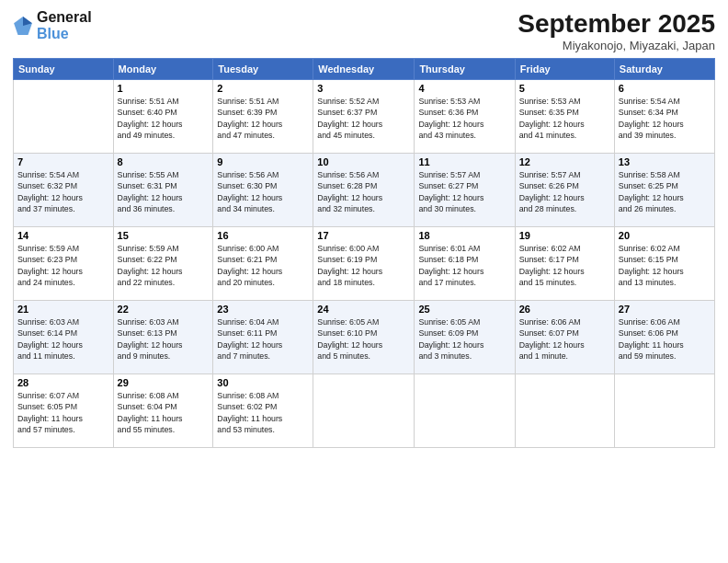  What do you see at coordinates (263, 88) in the screenshot?
I see `day-number: 2` at bounding box center [263, 88].